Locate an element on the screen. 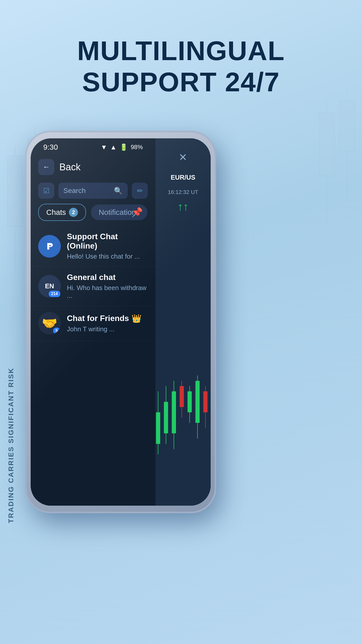 This screenshot has height=644, width=362. signal-icon: ▲ is located at coordinates (113, 147).